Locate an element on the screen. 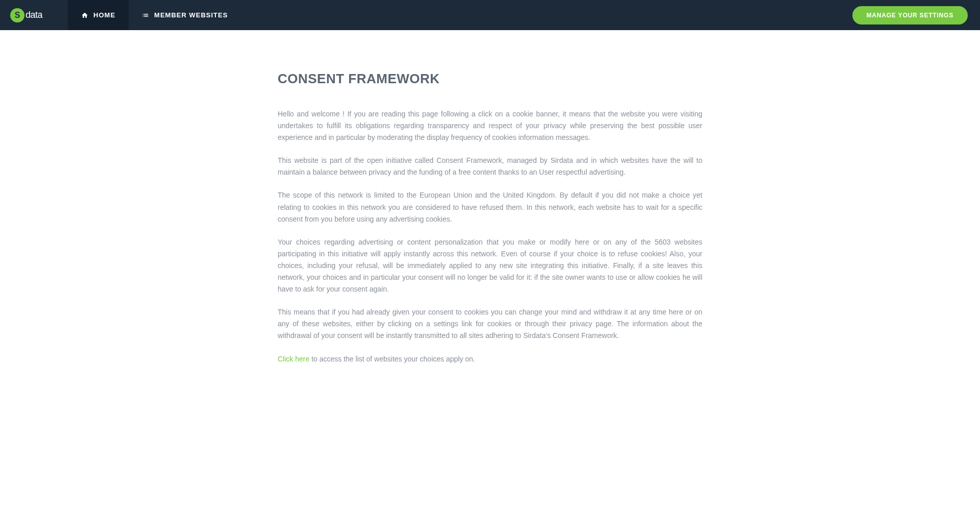 The width and height of the screenshot is (980, 507). paragraph-intro: Hello and welcome ! If you are reading t… is located at coordinates (490, 126).